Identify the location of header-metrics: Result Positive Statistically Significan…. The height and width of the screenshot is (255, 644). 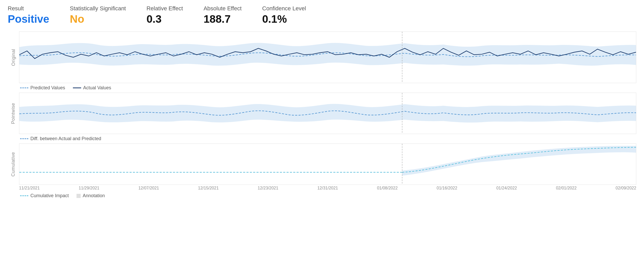
(322, 15).